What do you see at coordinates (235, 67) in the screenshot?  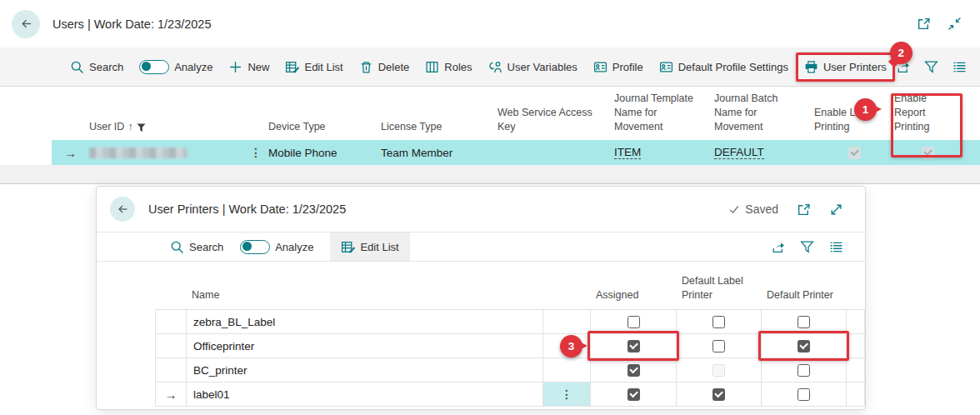 I see `plus-icon` at bounding box center [235, 67].